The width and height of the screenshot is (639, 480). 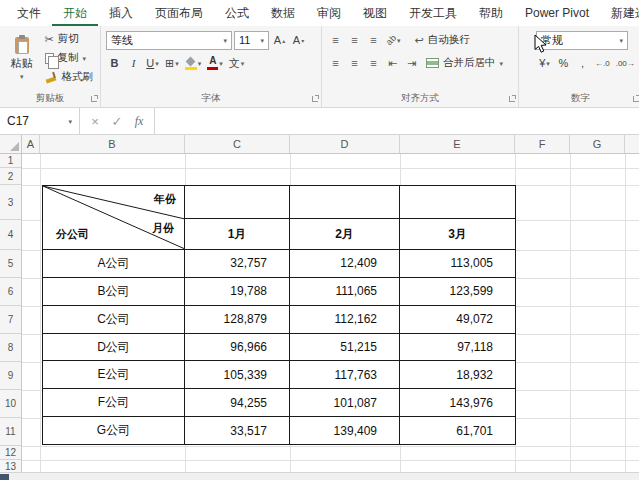 What do you see at coordinates (114, 264) in the screenshot?
I see `company-cell: A公司` at bounding box center [114, 264].